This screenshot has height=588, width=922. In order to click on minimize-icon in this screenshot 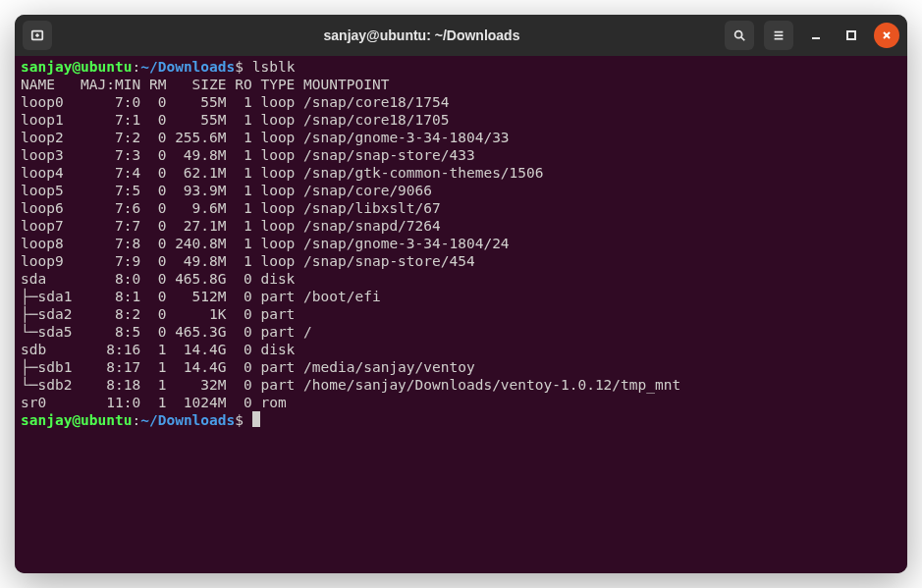, I will do `click(816, 35)`.